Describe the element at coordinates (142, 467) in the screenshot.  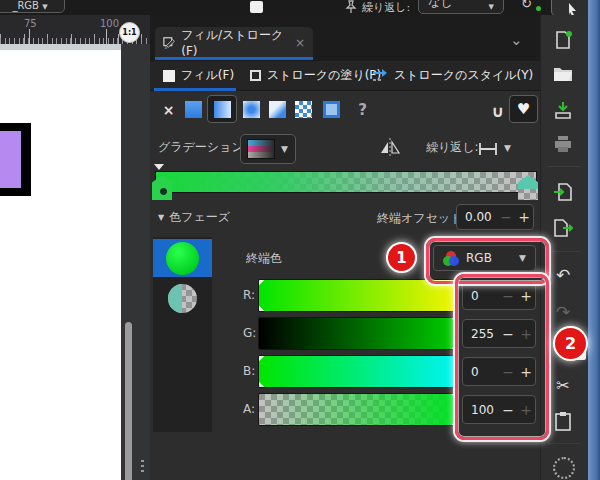
I see `panel-resize-handle` at that location.